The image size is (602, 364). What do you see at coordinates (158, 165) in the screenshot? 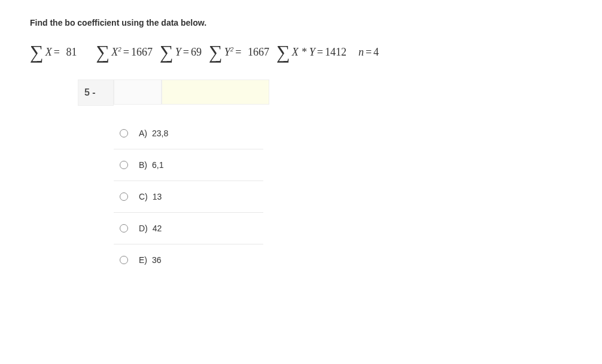
I see `option-value: 6,1` at bounding box center [158, 165].